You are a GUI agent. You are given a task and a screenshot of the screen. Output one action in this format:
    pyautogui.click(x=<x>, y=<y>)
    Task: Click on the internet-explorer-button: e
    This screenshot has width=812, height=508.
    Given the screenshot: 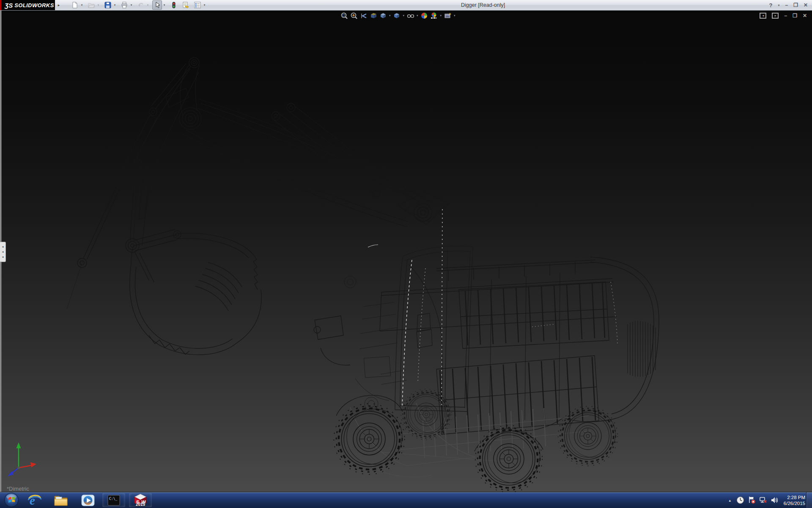 What is the action you would take?
    pyautogui.click(x=35, y=500)
    